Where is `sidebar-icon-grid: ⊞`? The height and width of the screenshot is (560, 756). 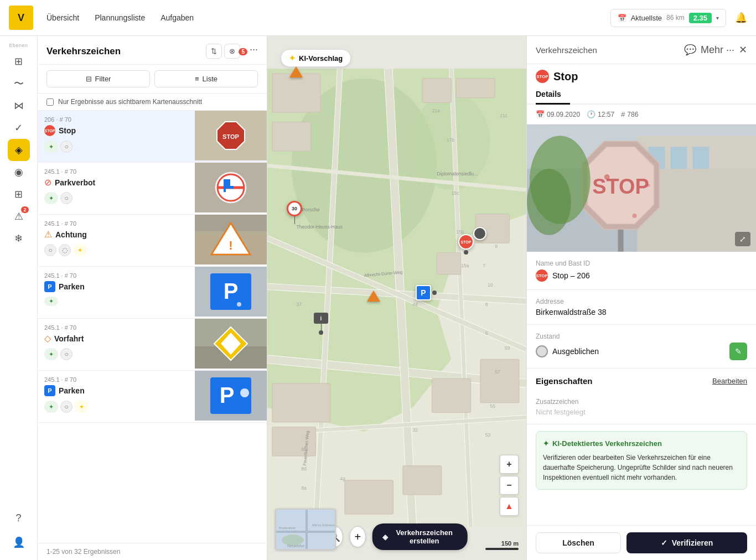
sidebar-icon-grid: ⊞ is located at coordinates (19, 194).